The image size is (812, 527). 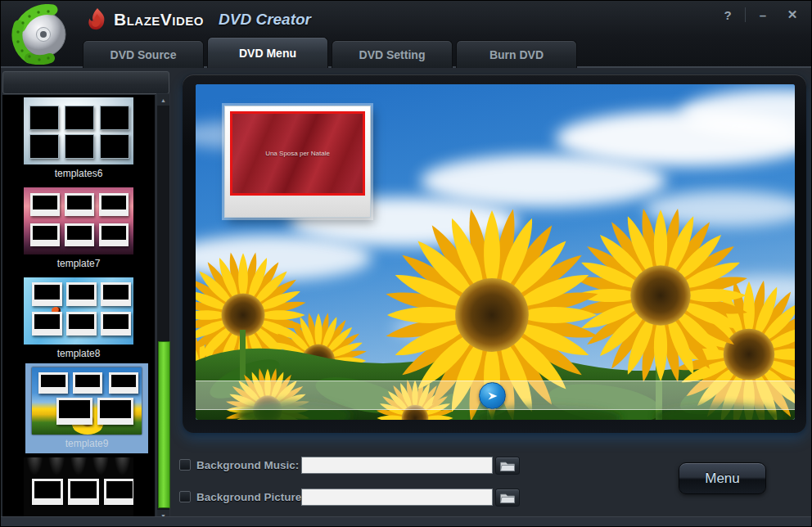 I want to click on template-item-template9-selected: template9, so click(x=87, y=408).